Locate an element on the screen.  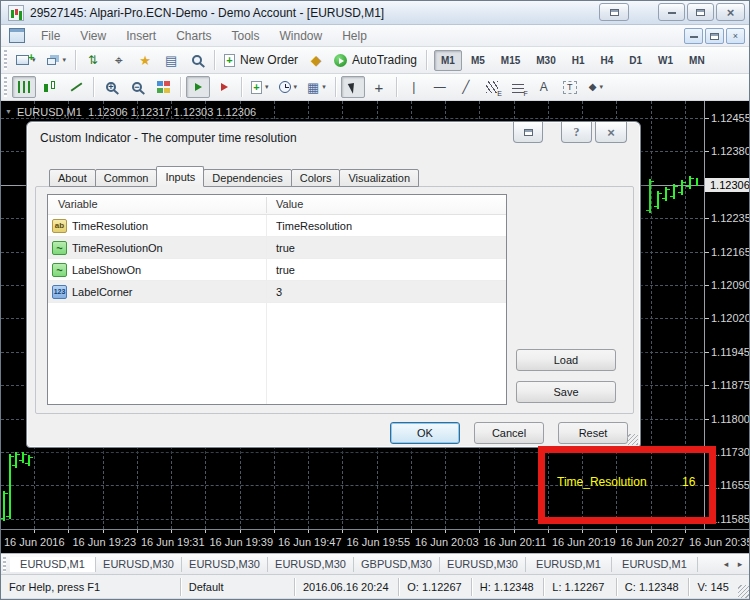
tab-inputs: Inputs is located at coordinates (180, 176).